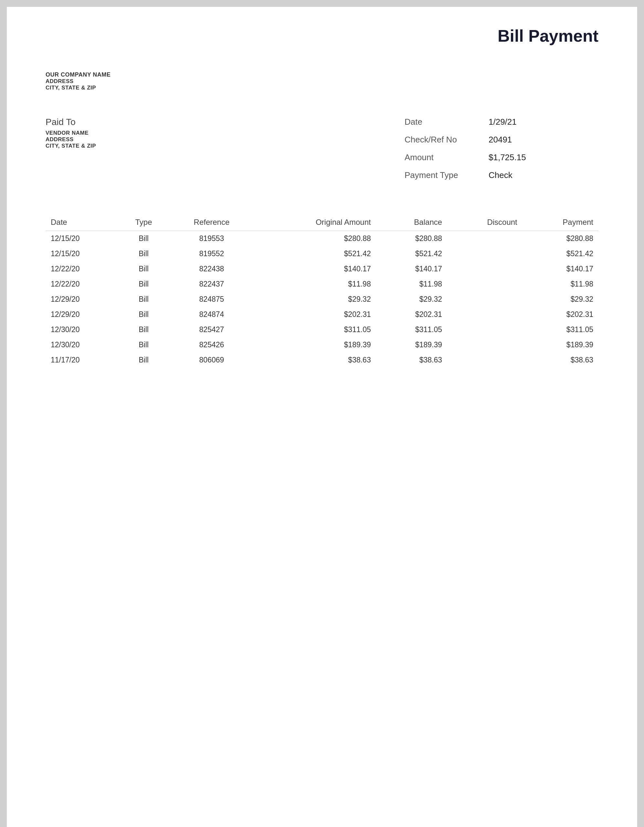  What do you see at coordinates (508, 158) in the screenshot?
I see `amount-value: $1,725.15` at bounding box center [508, 158].